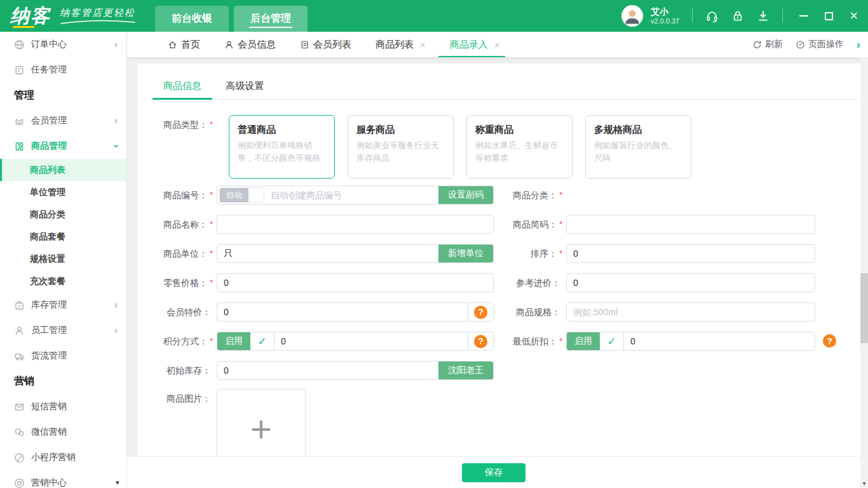 This screenshot has width=868, height=488. I want to click on type-card-multispec-product: 多规格商品 例如服装行业的颜色、尺码, so click(638, 147).